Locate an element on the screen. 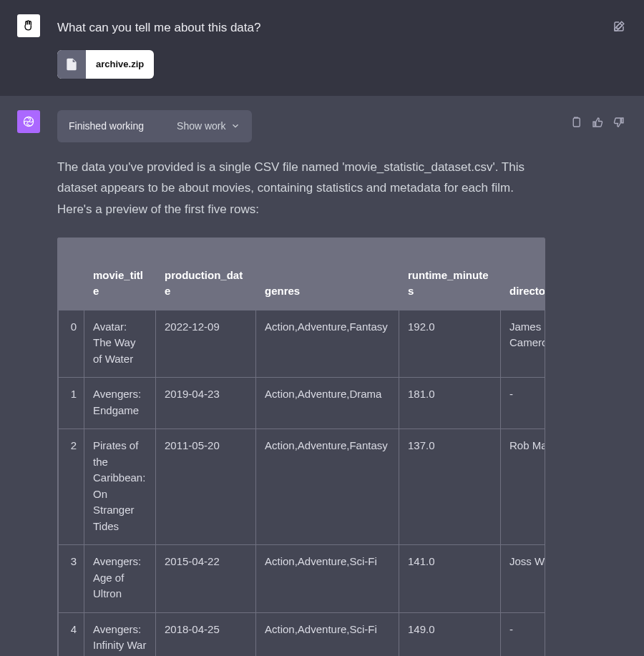 Image resolution: width=644 pixels, height=656 pixels. chevron-down-icon is located at coordinates (235, 126).